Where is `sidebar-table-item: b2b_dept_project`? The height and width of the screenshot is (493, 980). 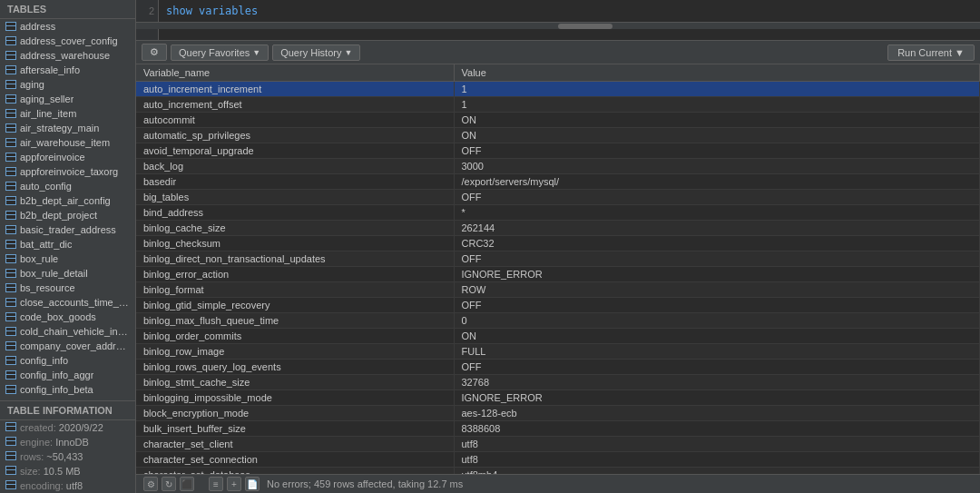 sidebar-table-item: b2b_dept_project is located at coordinates (67, 215).